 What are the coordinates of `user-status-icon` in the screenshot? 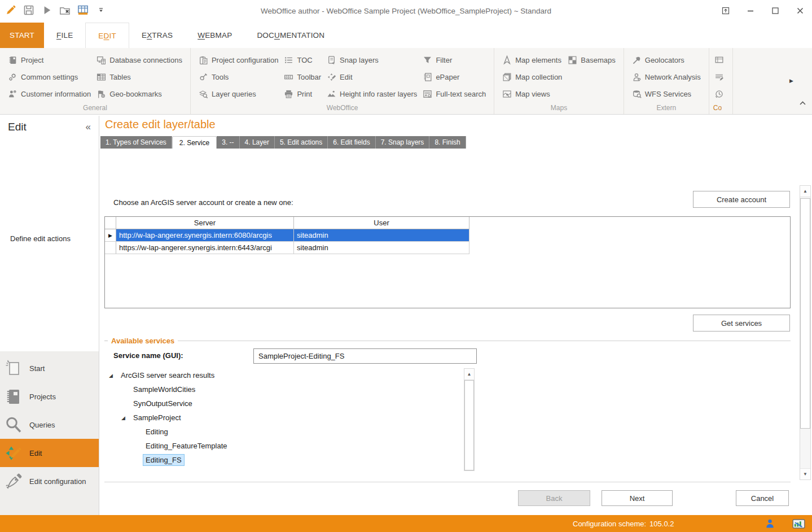 It's located at (770, 523).